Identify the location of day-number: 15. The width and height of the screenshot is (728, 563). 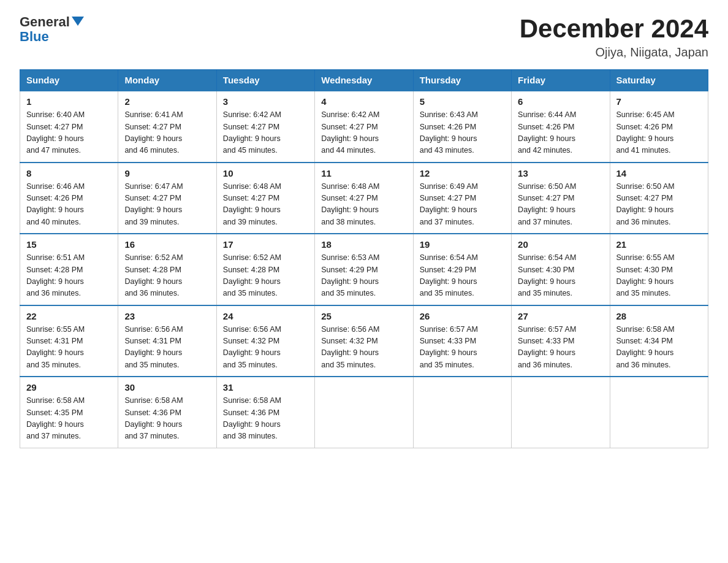
(69, 244).